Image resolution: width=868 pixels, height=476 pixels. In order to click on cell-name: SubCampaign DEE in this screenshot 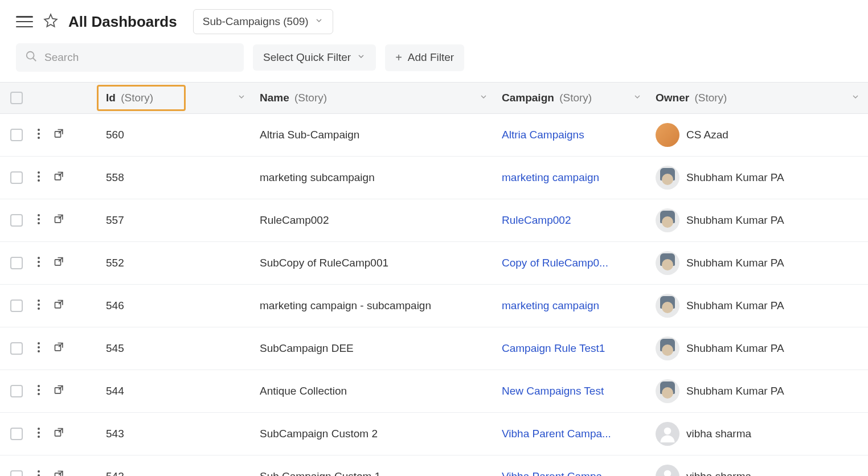, I will do `click(375, 348)`.